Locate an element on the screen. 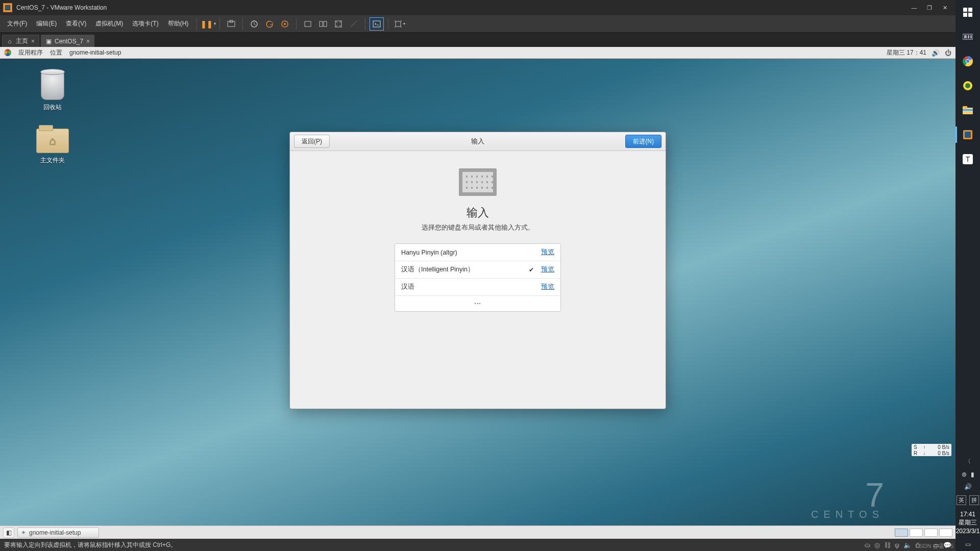  snapshot-manage-icon is located at coordinates (285, 24).